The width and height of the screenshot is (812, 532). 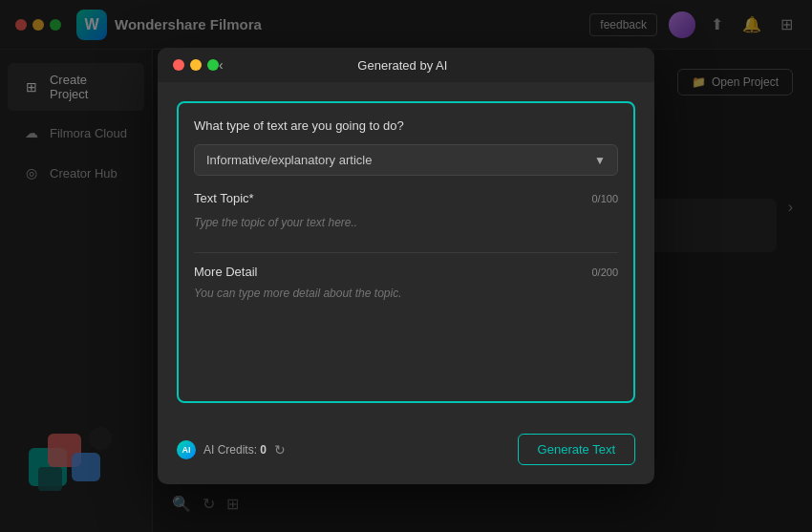 What do you see at coordinates (406, 199) in the screenshot?
I see `text-topic-header: Text Topic* 0/100` at bounding box center [406, 199].